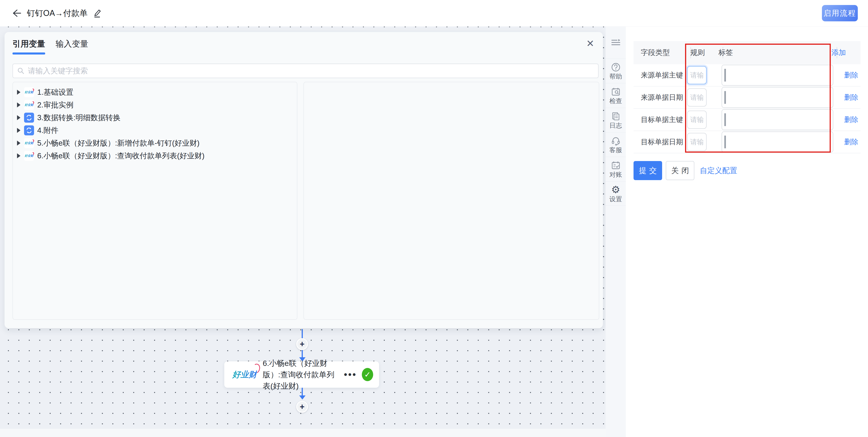 This screenshot has height=437, width=868. I want to click on arrow-down-icon, so click(303, 398).